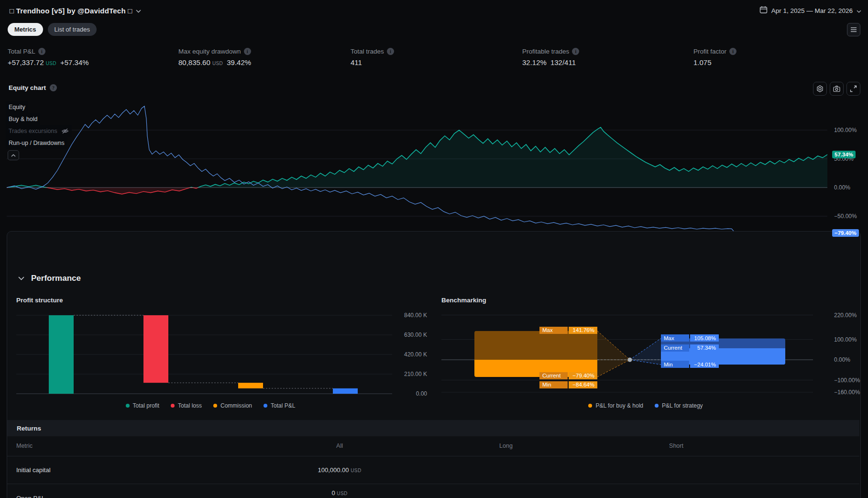  I want to click on metric-max-drawdown: Max equity drawdowni 80,835.60 USD39.42%, so click(215, 57).